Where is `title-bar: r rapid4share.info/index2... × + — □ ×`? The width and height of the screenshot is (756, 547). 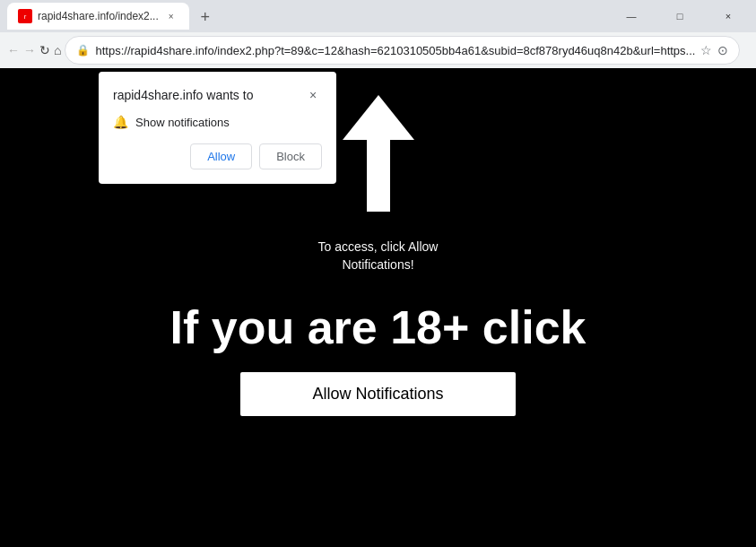
title-bar: r rapid4share.info/index2... × + — □ × is located at coordinates (378, 16).